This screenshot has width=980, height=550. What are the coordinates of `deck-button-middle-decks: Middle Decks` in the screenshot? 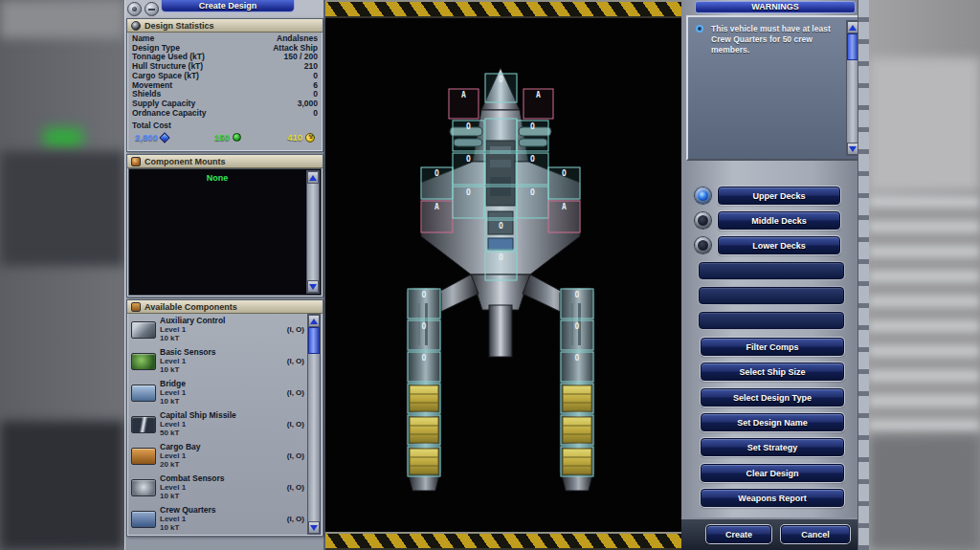 It's located at (779, 220).